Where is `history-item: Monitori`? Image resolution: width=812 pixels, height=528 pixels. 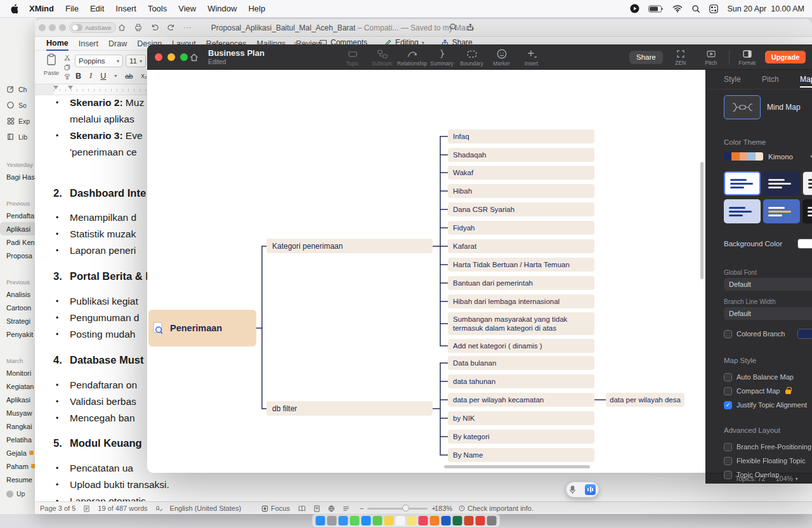
history-item: Monitori is located at coordinates (18, 373).